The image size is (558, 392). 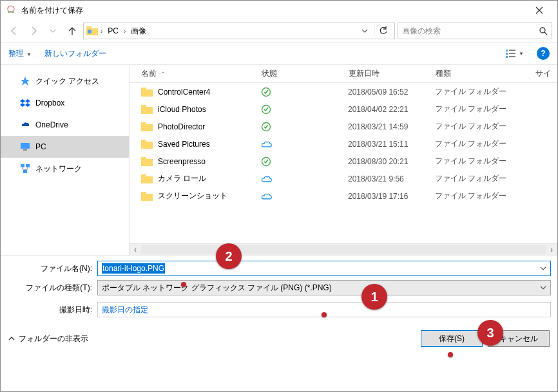 What do you see at coordinates (11, 10) in the screenshot?
I see `app-icon` at bounding box center [11, 10].